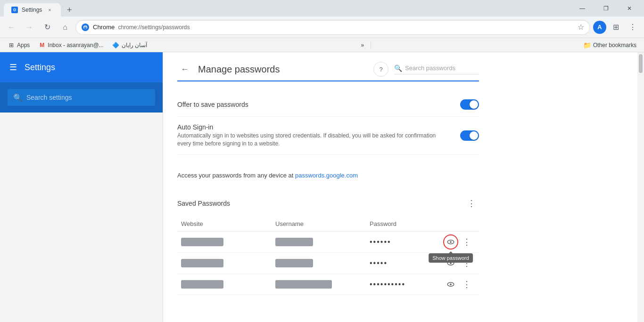 The image size is (644, 322). Describe the element at coordinates (606, 8) in the screenshot. I see `maximize-button: ❐` at that location.